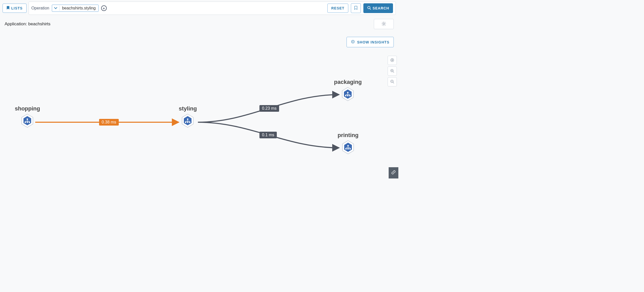  Describe the element at coordinates (348, 143) in the screenshot. I see `service-node-printing: printing` at that location.